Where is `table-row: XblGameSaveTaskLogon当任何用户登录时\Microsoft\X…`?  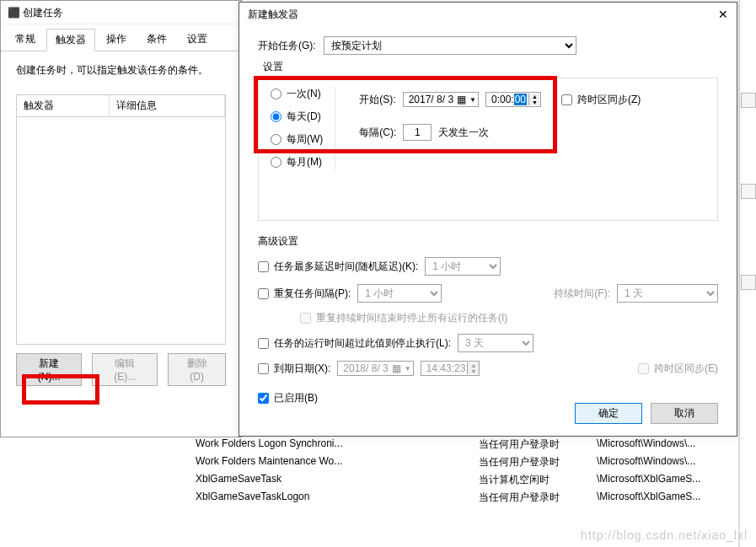
table-row: XblGameSaveTaskLogon当任何用户登录时\Microsoft\X… is located at coordinates (462, 497).